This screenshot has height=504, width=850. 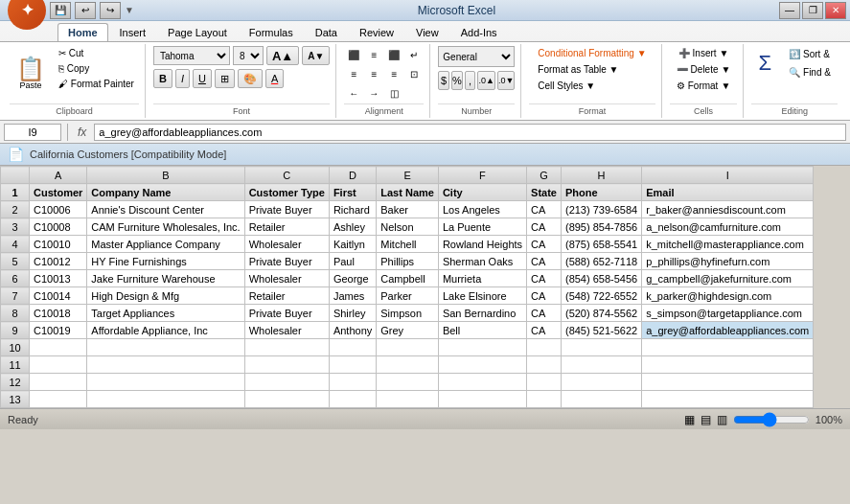 I want to click on cell-E8: Simpson, so click(x=408, y=313).